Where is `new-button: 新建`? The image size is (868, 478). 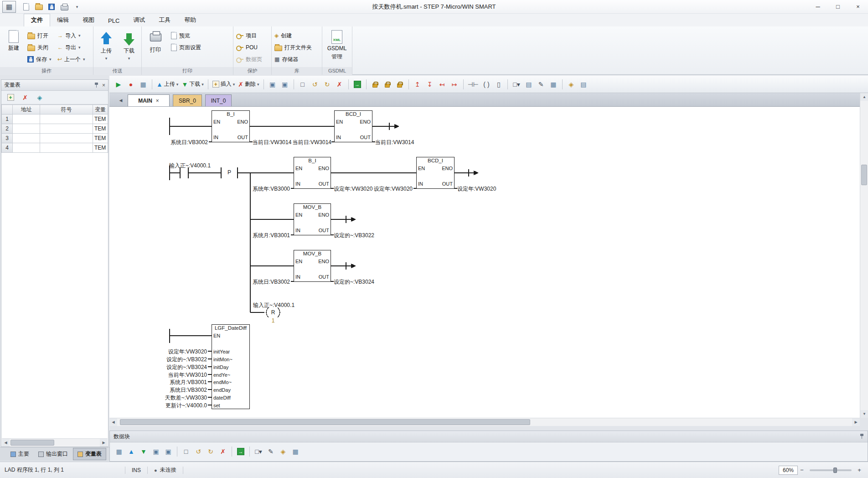
new-button: 新建 is located at coordinates (14, 47).